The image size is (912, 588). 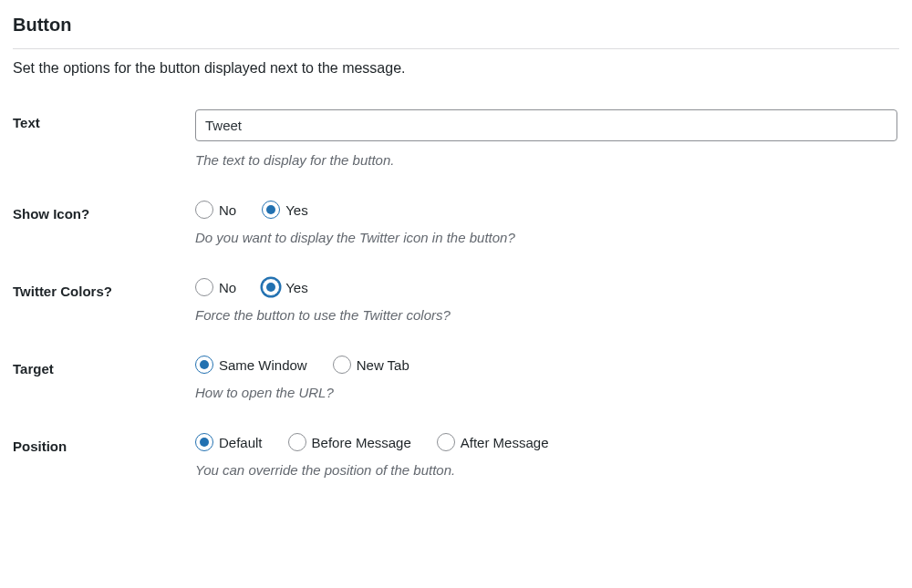 What do you see at coordinates (456, 139) in the screenshot?
I see `field-text: Text The text to display for the button.` at bounding box center [456, 139].